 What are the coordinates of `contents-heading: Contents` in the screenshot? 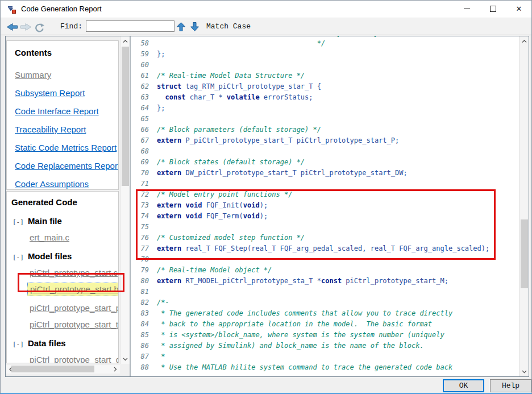 It's located at (66, 52).